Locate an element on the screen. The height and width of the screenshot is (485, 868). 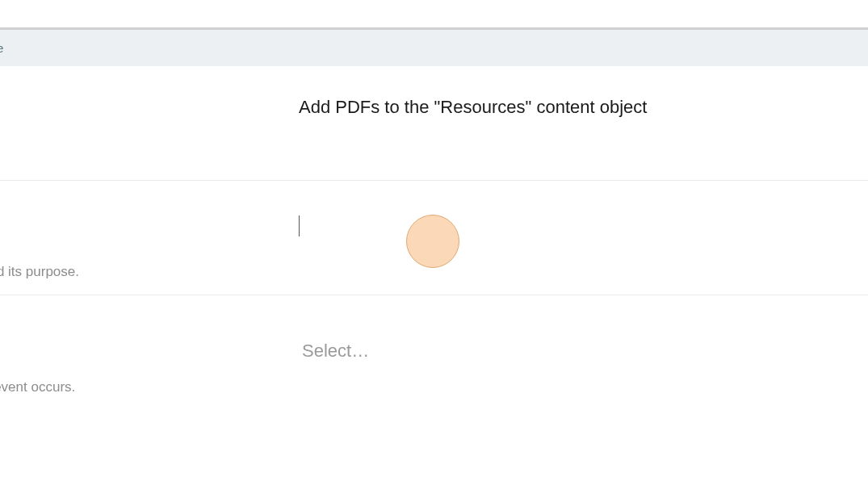
trigger-select-wrap: Select… is located at coordinates (583, 353).